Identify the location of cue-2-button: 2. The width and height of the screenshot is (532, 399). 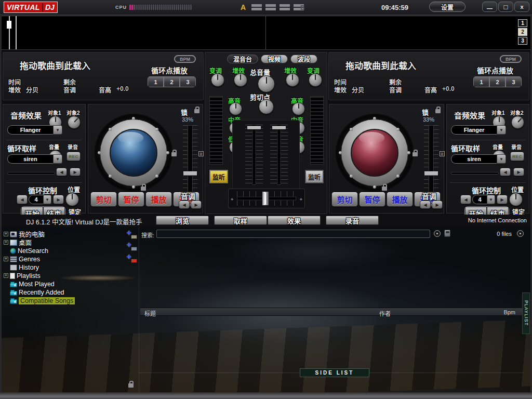
(498, 82).